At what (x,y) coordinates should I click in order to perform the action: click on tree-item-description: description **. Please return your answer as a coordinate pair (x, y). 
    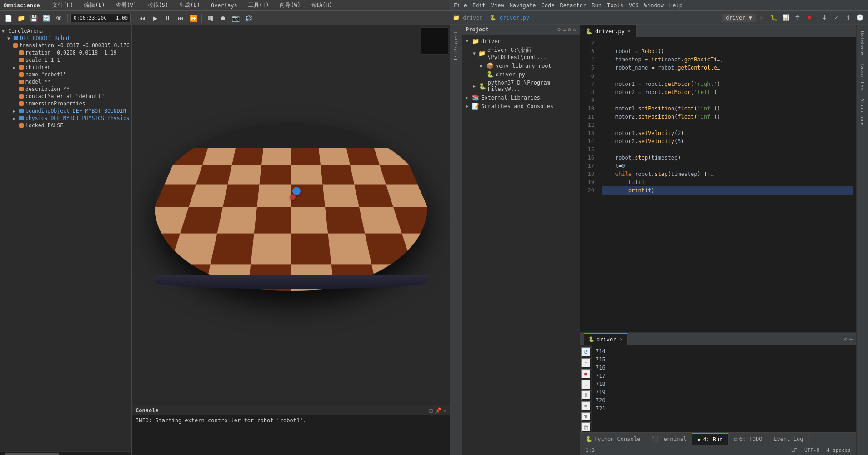
    Looking at the image, I should click on (65, 89).